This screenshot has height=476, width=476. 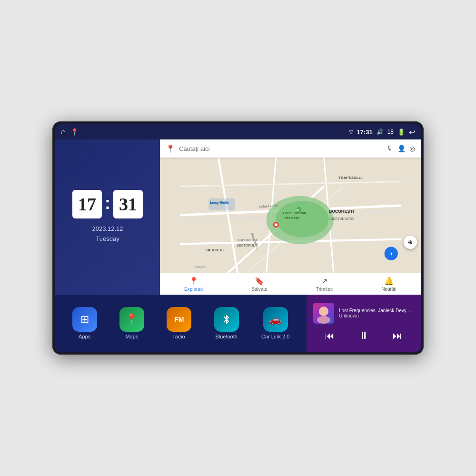 What do you see at coordinates (412, 132) in the screenshot?
I see `back-icon: ↩` at bounding box center [412, 132].